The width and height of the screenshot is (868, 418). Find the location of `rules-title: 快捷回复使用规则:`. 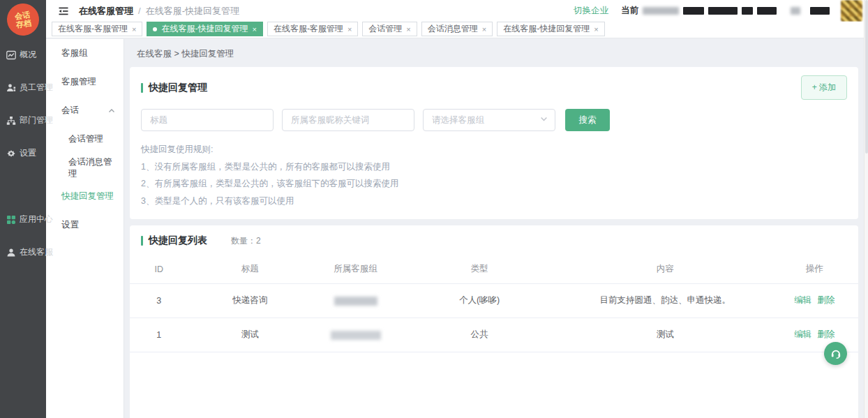

rules-title: 快捷回复使用规则: is located at coordinates (494, 149).